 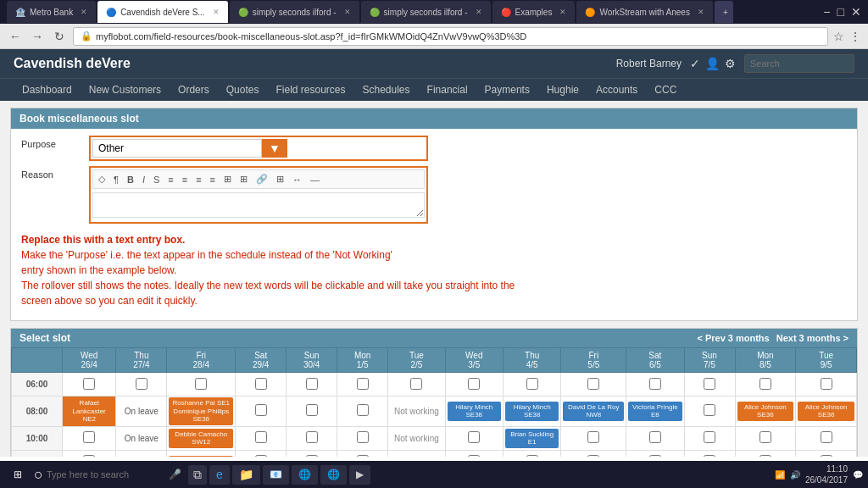 I want to click on tab-simply1: 🟢 simply seconds ilford - ✕, so click(x=295, y=12).